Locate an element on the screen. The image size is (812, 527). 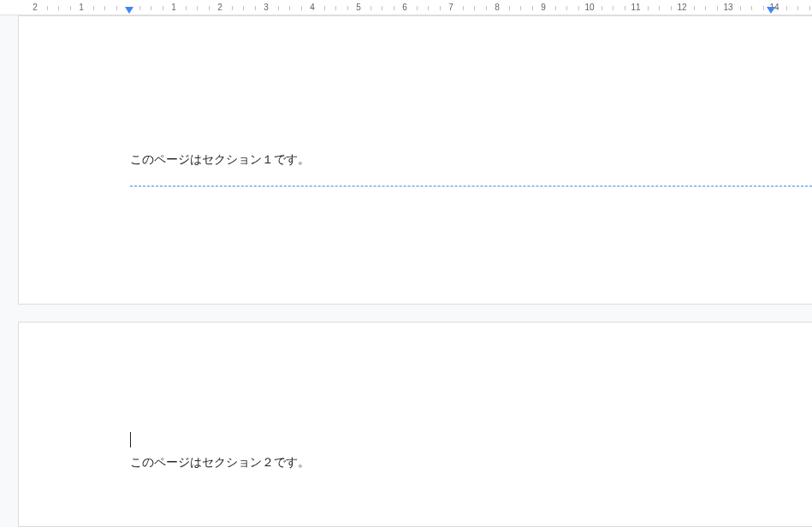
ruler-tick-label: 10 is located at coordinates (589, 7).